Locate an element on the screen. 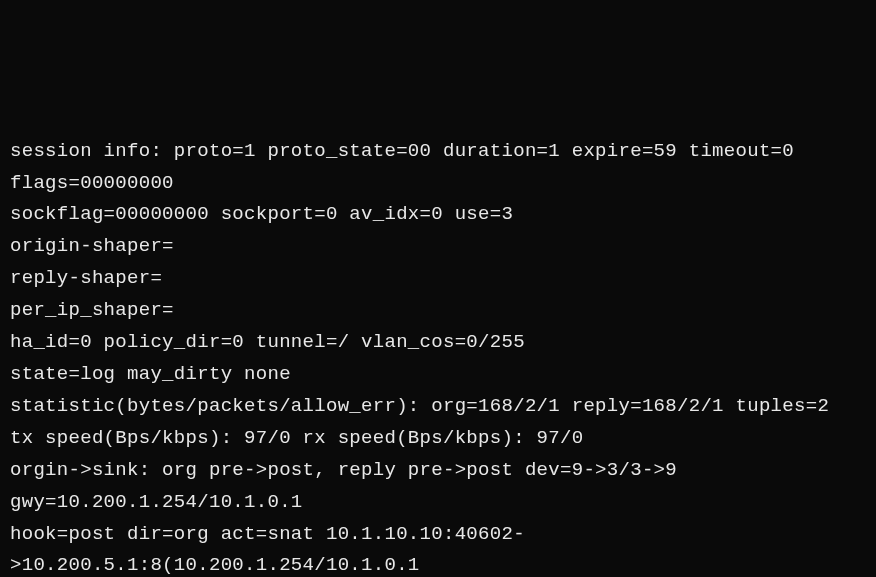 This screenshot has width=876, height=577. state-line: state=log may_dirty none is located at coordinates (438, 375).